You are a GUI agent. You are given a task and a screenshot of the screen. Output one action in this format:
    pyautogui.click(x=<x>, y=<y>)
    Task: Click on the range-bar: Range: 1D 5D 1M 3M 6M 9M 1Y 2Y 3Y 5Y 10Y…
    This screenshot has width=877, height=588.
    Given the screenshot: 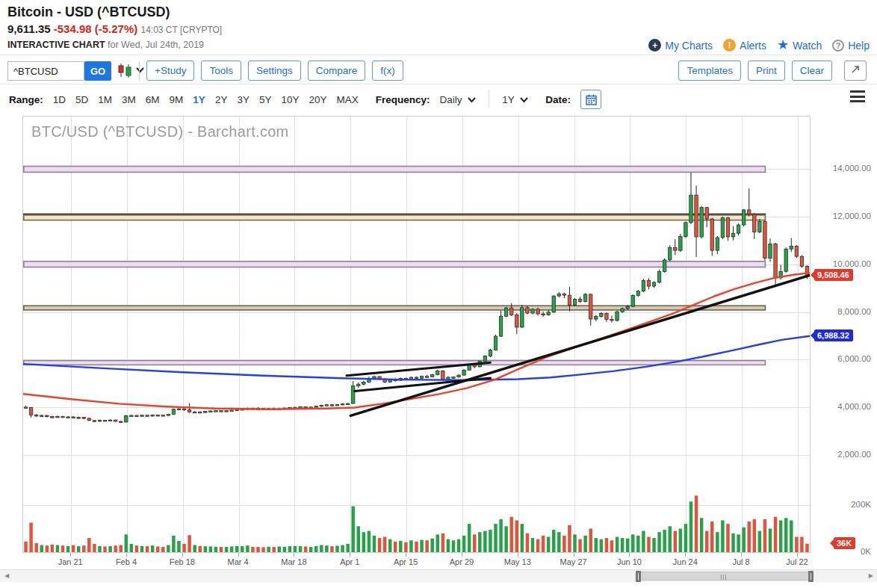 What is the action you would take?
    pyautogui.click(x=305, y=99)
    